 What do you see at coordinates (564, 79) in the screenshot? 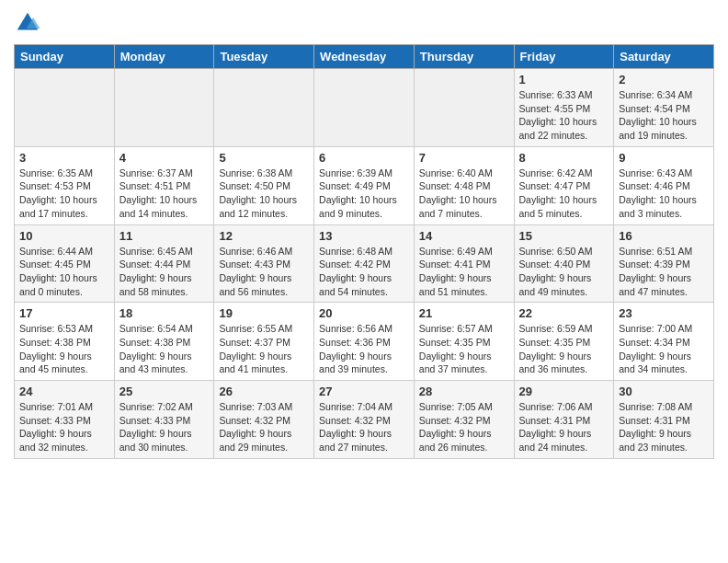
I see `day-number: 1` at bounding box center [564, 79].